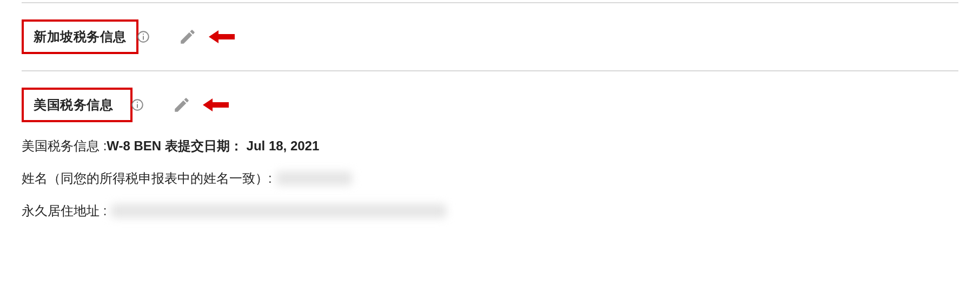 The width and height of the screenshot is (980, 292). I want to click on usa-form-label: 美国税务信息 :, so click(64, 146).